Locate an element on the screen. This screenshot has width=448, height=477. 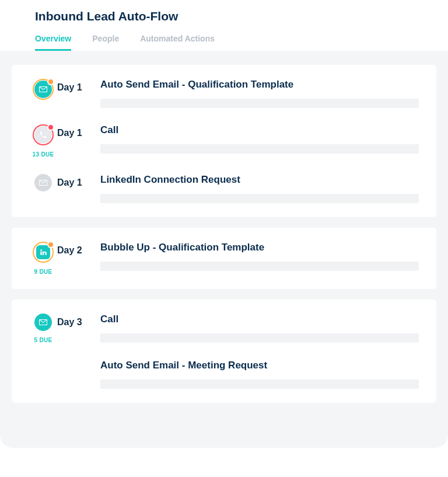
day-label is located at coordinates (79, 361).